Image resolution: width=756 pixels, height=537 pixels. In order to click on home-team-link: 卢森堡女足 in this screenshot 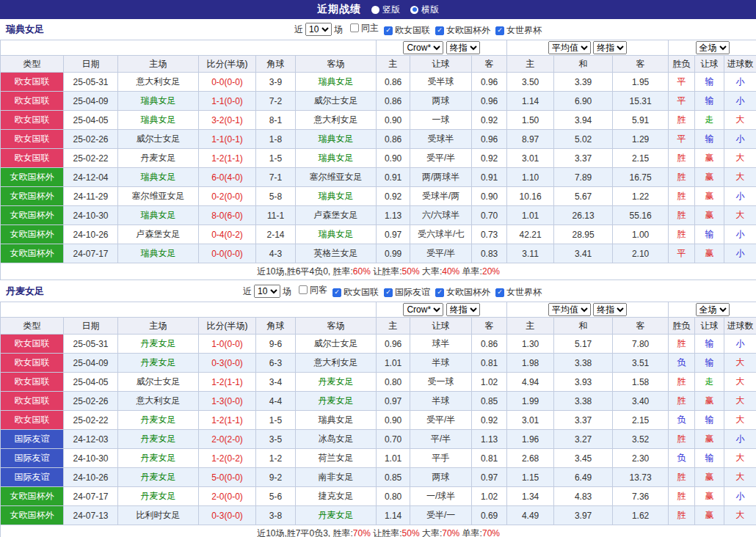, I will do `click(159, 235)`.